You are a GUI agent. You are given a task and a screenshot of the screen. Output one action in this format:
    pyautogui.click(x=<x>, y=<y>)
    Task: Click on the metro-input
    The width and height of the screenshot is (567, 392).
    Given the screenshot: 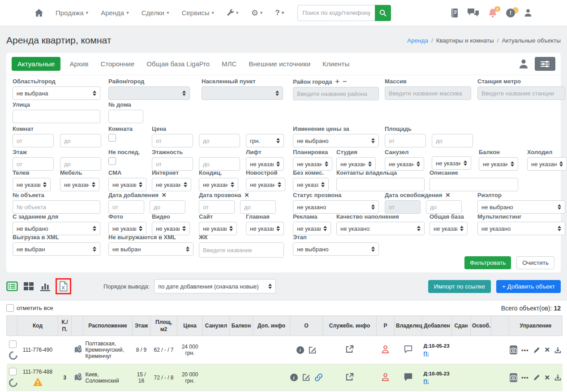 What is the action you would take?
    pyautogui.click(x=521, y=93)
    